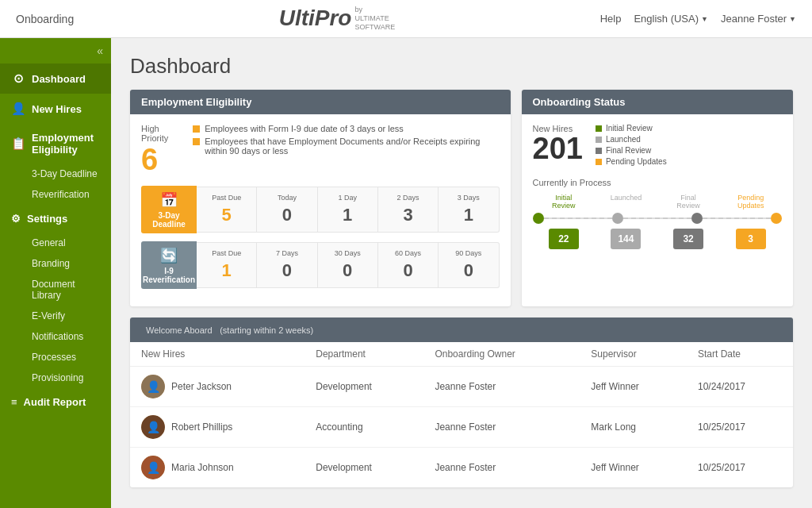 This screenshot has height=508, width=812. What do you see at coordinates (776, 218) in the screenshot?
I see `process-dot-pending` at bounding box center [776, 218].